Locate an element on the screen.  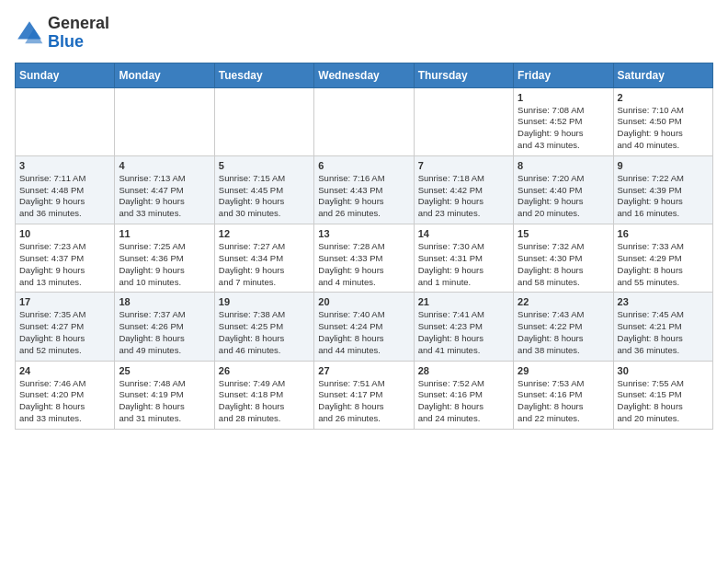
day-info: Sunrise: 7:40 AM Sunset: 4:24 PM Dayligh… is located at coordinates (364, 333).